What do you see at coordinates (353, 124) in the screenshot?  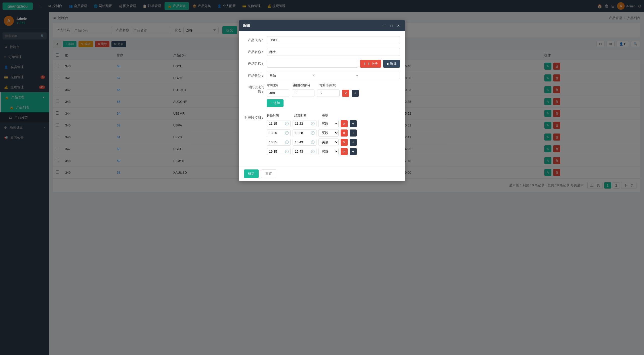 I see `add-after-period-1-btn: +` at bounding box center [353, 124].